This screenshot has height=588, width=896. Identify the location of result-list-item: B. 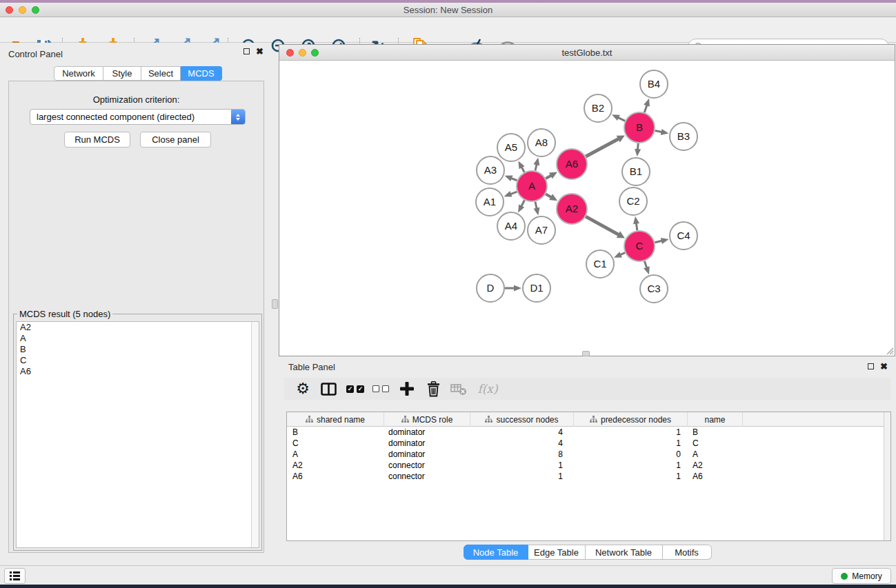
(138, 349).